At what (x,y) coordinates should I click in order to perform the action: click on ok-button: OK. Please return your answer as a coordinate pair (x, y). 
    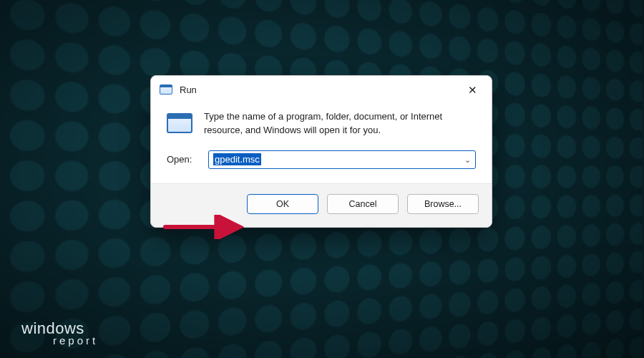
    Looking at the image, I should click on (283, 204).